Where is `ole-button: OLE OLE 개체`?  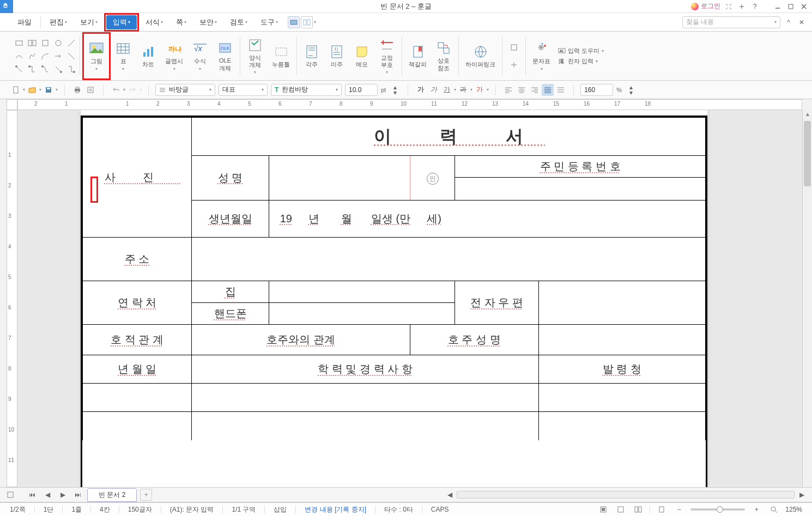 ole-button: OLE OLE 개체 is located at coordinates (225, 56).